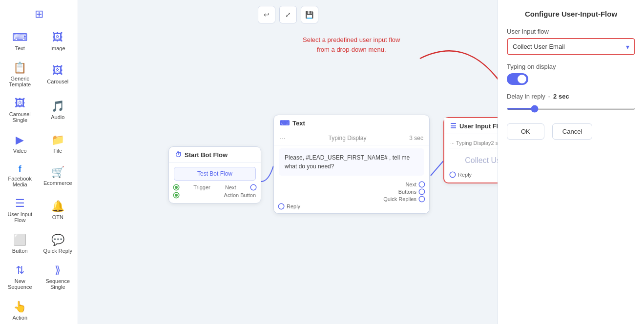 The image size is (644, 324). I want to click on typing-sec: 3 sec, so click(416, 138).